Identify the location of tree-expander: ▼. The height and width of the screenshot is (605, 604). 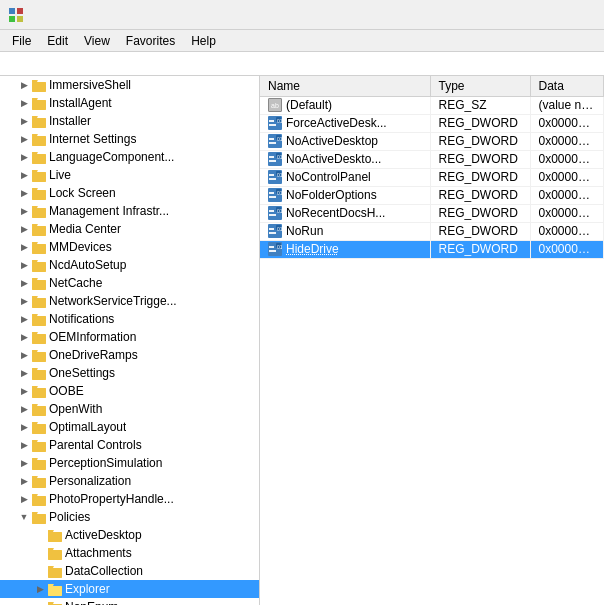
(24, 517).